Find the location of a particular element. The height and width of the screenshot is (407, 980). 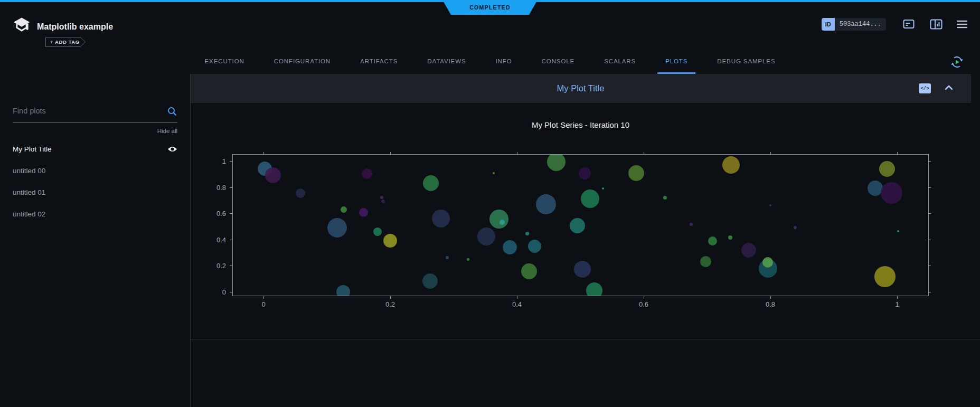

tab-info: INFO is located at coordinates (504, 62).